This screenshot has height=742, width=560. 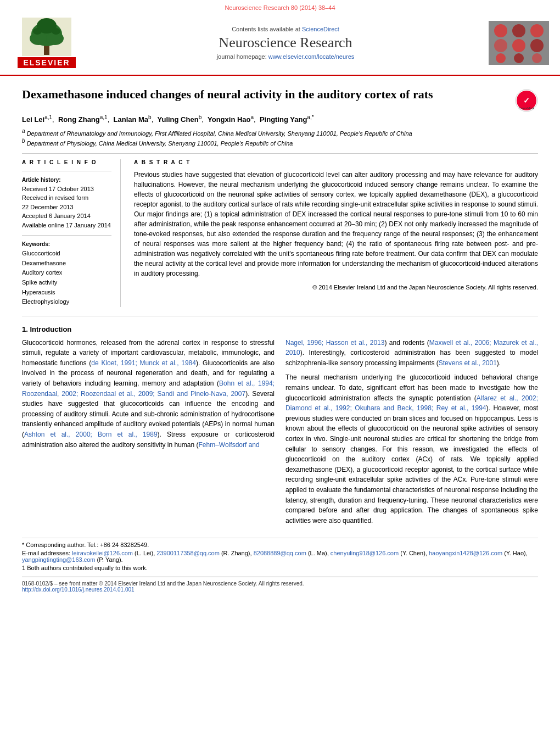 What do you see at coordinates (280, 330) in the screenshot?
I see `intro-heading: 1. Introduction` at bounding box center [280, 330].